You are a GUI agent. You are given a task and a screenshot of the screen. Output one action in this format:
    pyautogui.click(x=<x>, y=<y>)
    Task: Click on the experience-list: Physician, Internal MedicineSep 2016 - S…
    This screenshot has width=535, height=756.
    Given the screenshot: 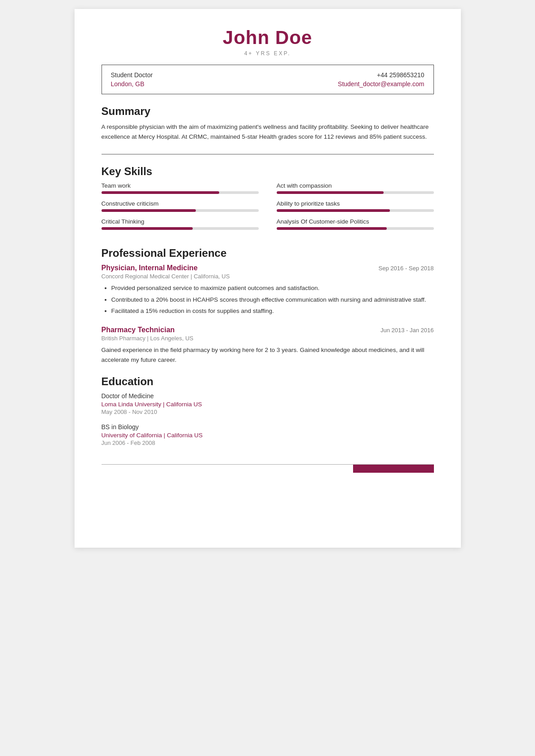 What is the action you would take?
    pyautogui.click(x=268, y=314)
    